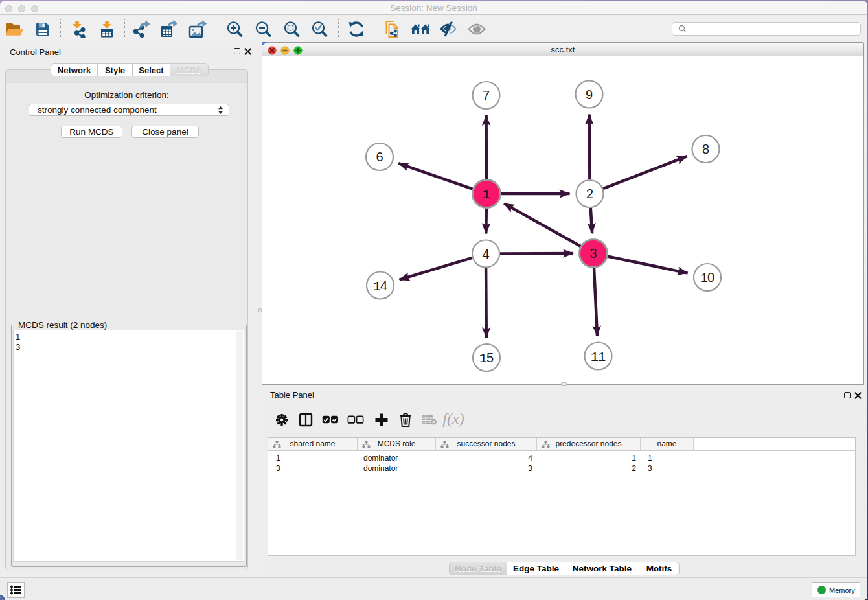 Image resolution: width=868 pixels, height=600 pixels. Describe the element at coordinates (593, 253) in the screenshot. I see `svg-text: 3` at that location.